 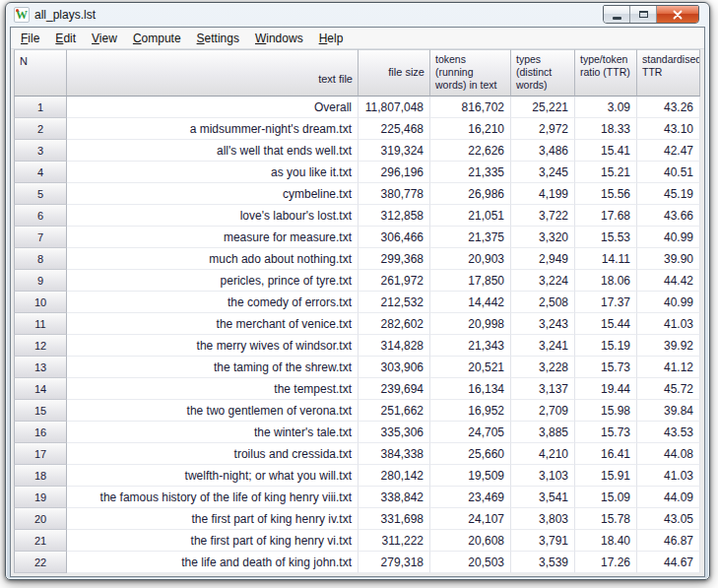 I want to click on column-header-sttr: standardised TTR, so click(x=669, y=73).